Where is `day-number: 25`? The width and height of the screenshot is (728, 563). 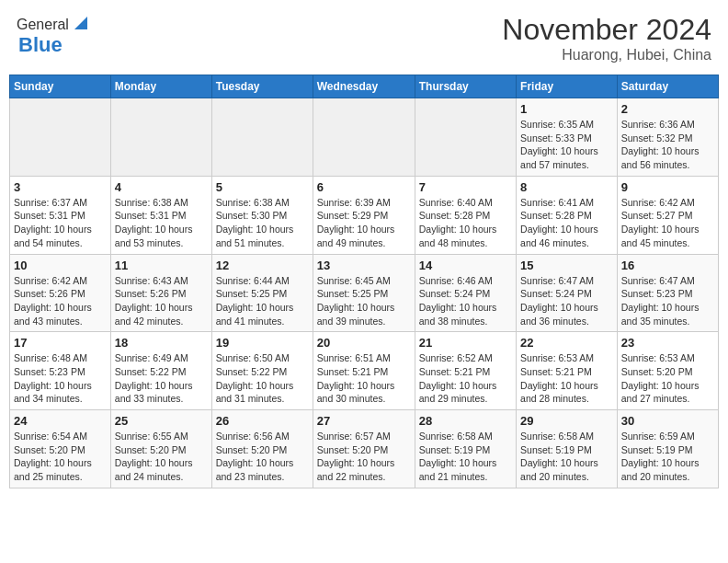 day-number: 25 is located at coordinates (162, 421).